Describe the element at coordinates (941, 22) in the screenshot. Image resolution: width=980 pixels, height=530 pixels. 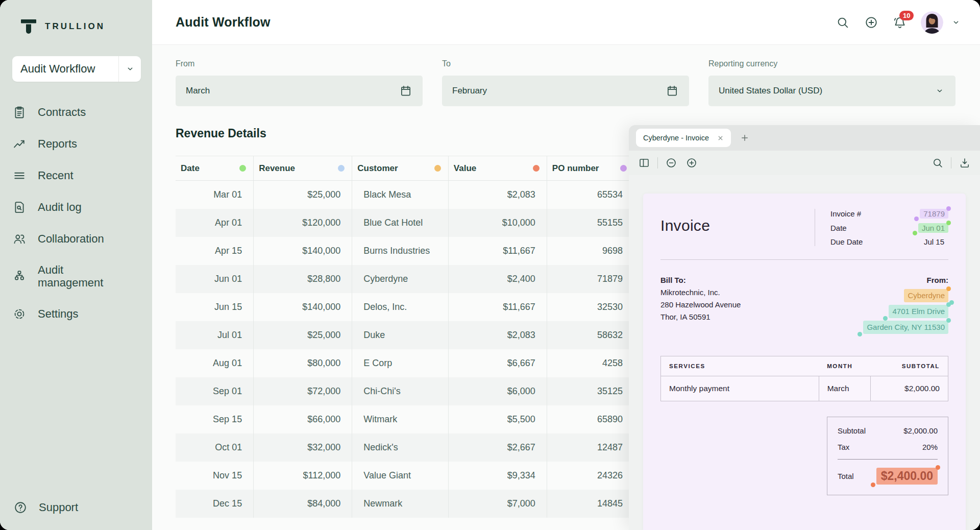
I see `user-menu` at that location.